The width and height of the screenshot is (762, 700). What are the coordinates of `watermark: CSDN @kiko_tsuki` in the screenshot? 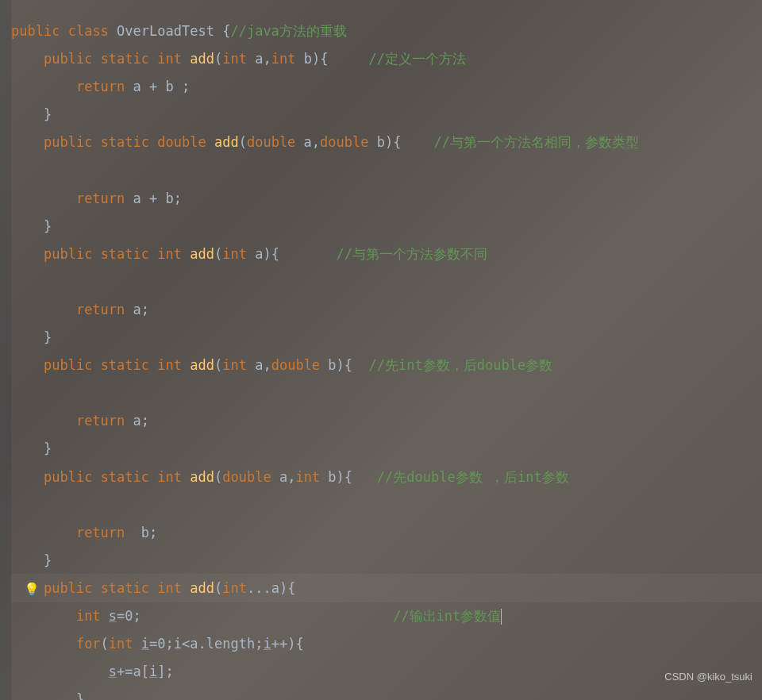 It's located at (708, 676).